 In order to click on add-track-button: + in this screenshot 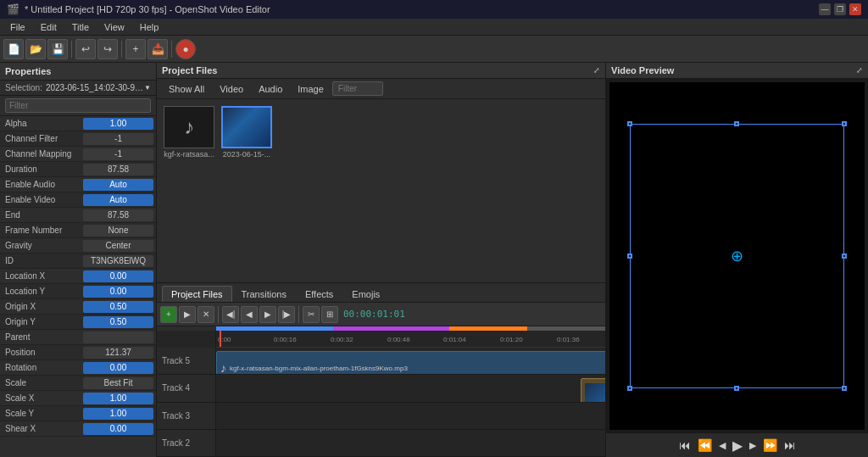, I will do `click(169, 315)`.